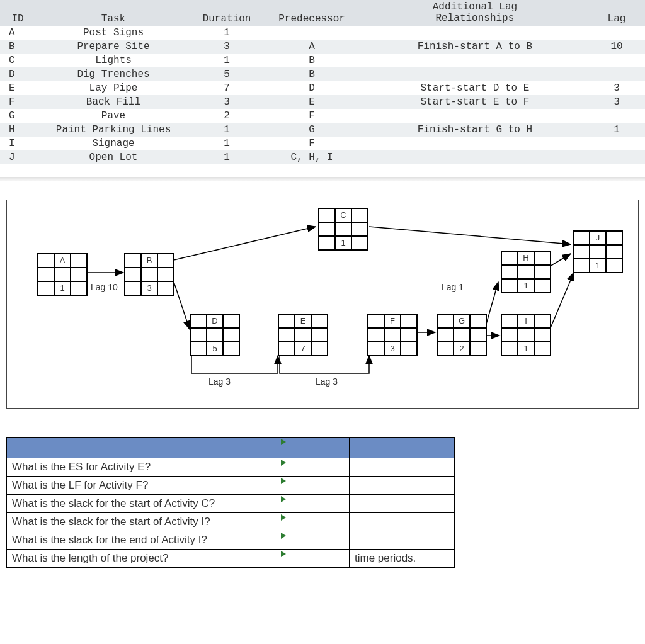 The width and height of the screenshot is (645, 644). I want to click on node-h: H 1, so click(526, 272).